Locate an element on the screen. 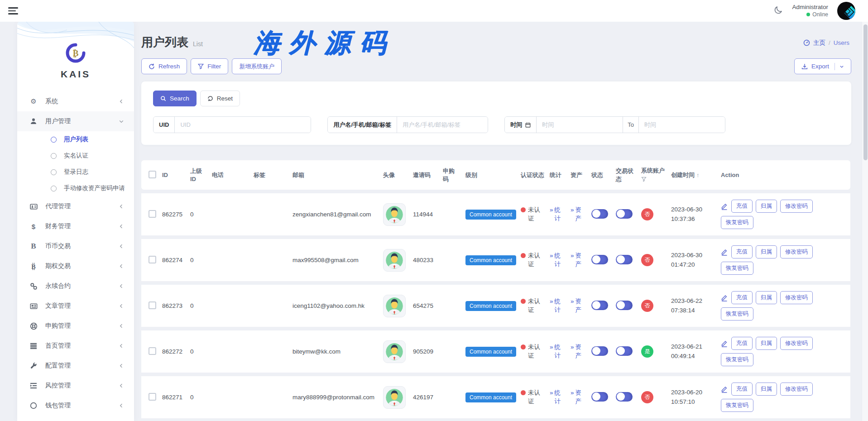 The height and width of the screenshot is (421, 868). time-to-input is located at coordinates (682, 125).